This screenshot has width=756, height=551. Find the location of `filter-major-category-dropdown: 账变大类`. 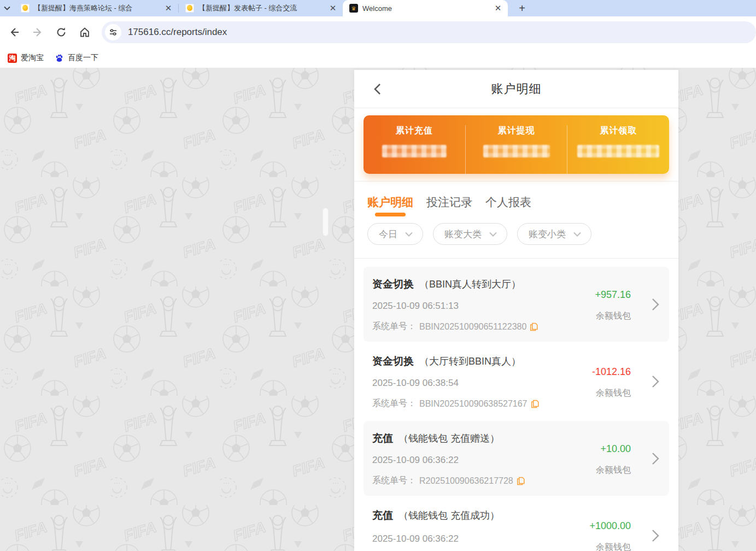

filter-major-category-dropdown: 账变大类 is located at coordinates (470, 234).